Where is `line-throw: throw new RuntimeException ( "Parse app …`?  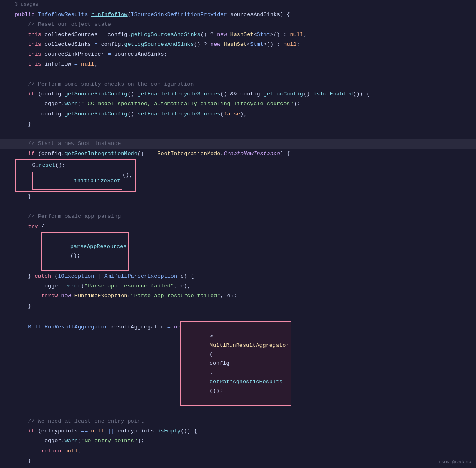
line-throw: throw new RuntimeException ( "Parse app … is located at coordinates (238, 296).